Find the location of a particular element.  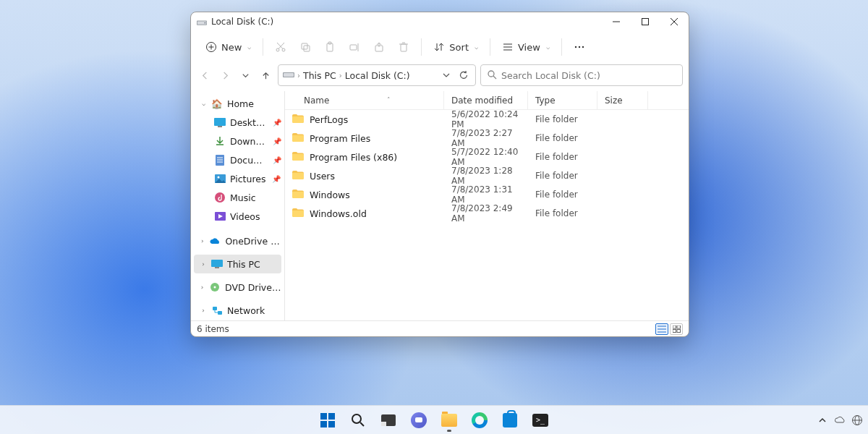

paste-button is located at coordinates (330, 47).